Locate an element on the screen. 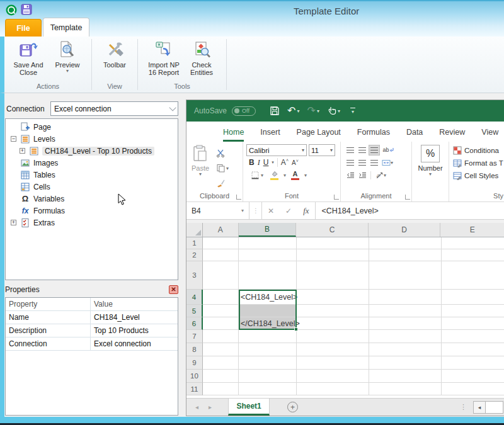 The image size is (504, 425). align-middle-button is located at coordinates (362, 150).